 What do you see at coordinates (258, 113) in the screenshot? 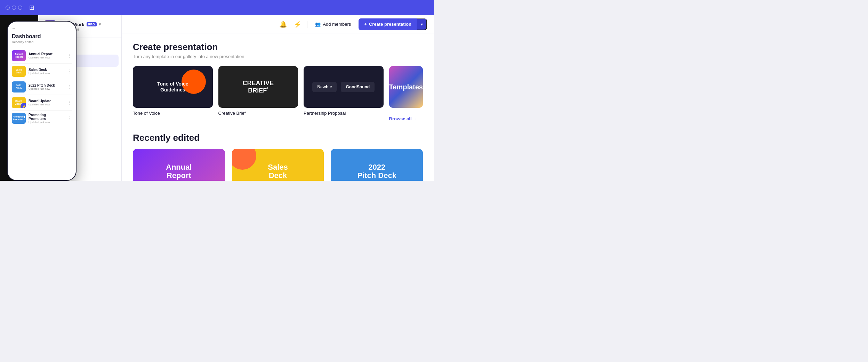
I see `template-name-cb: Creative Brief` at bounding box center [258, 113].